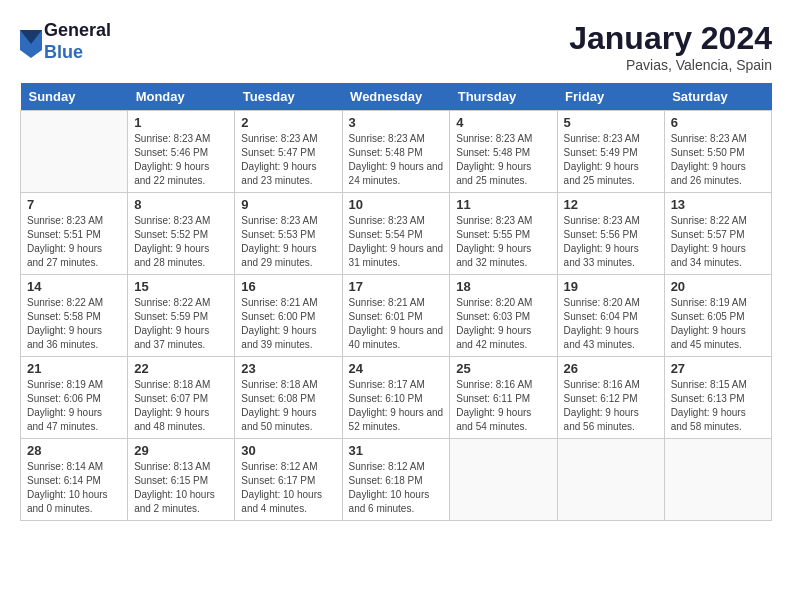 This screenshot has height=612, width=792. Describe the element at coordinates (396, 488) in the screenshot. I see `day-info: Sunrise: 8:12 AMSunset: 6:18 PMDaylight:…` at that location.